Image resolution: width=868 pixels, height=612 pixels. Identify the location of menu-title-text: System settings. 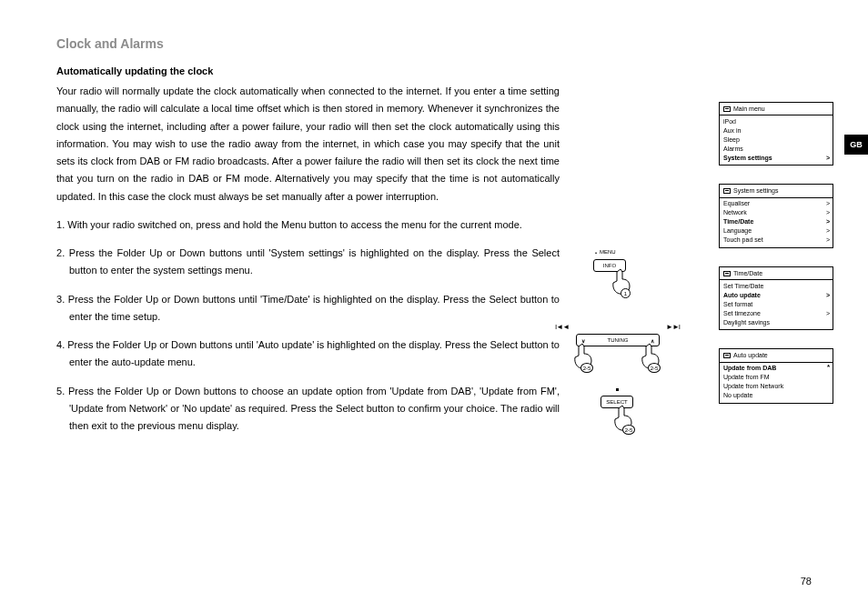
(755, 191).